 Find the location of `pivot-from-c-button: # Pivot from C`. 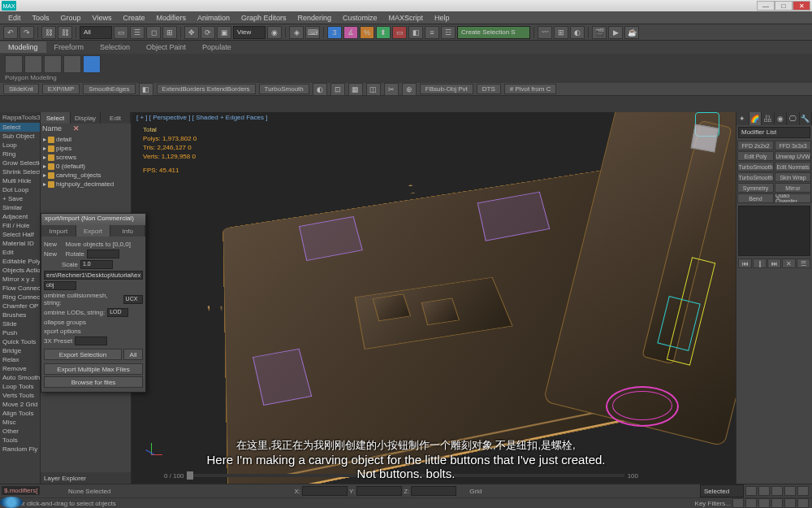

pivot-from-c-button: # Pivot from C is located at coordinates (531, 89).